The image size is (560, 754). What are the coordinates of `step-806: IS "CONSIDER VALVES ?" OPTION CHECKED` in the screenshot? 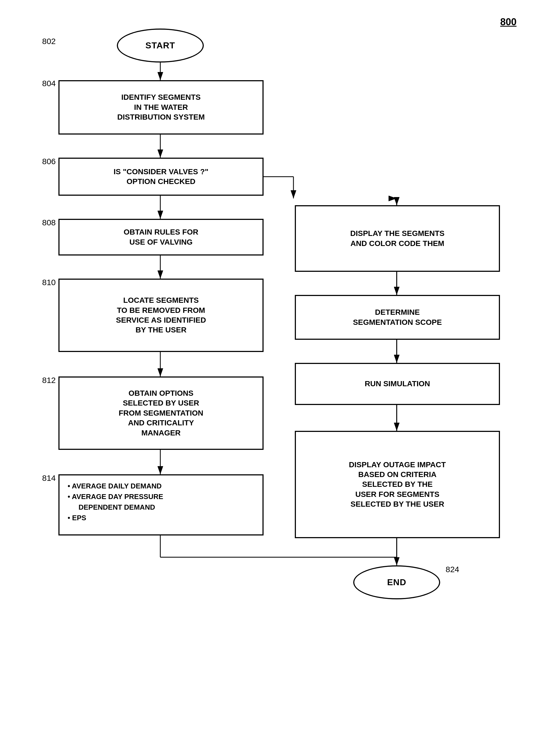 It's located at (161, 177).